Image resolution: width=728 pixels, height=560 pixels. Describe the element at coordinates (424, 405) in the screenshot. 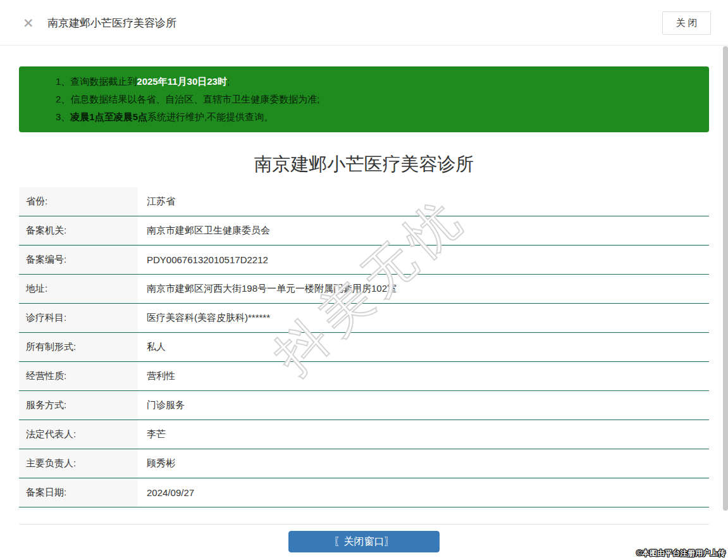

I see `row-value: 门诊服务` at that location.